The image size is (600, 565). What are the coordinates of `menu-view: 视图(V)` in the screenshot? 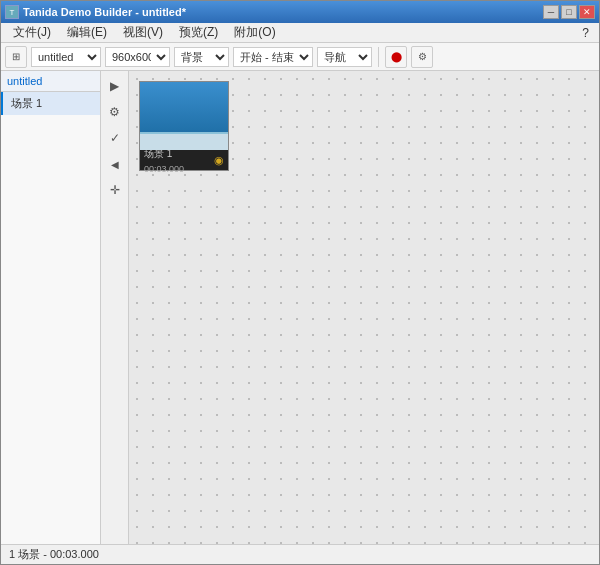 It's located at (143, 32).